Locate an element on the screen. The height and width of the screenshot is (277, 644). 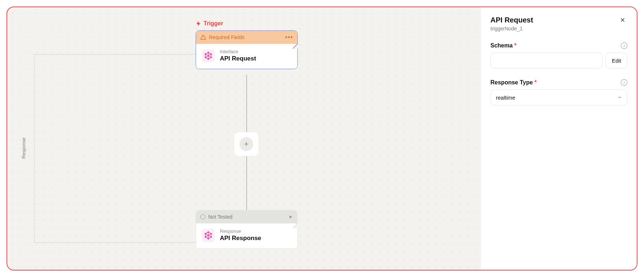
node-subtitle: Response is located at coordinates (241, 231).